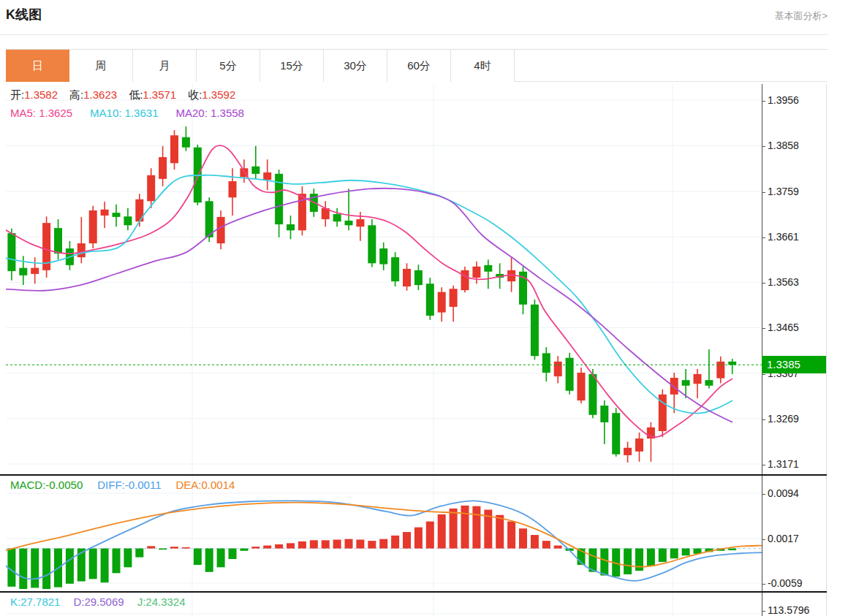  I want to click on kdj-k-value: K:27.7821, so click(35, 602).